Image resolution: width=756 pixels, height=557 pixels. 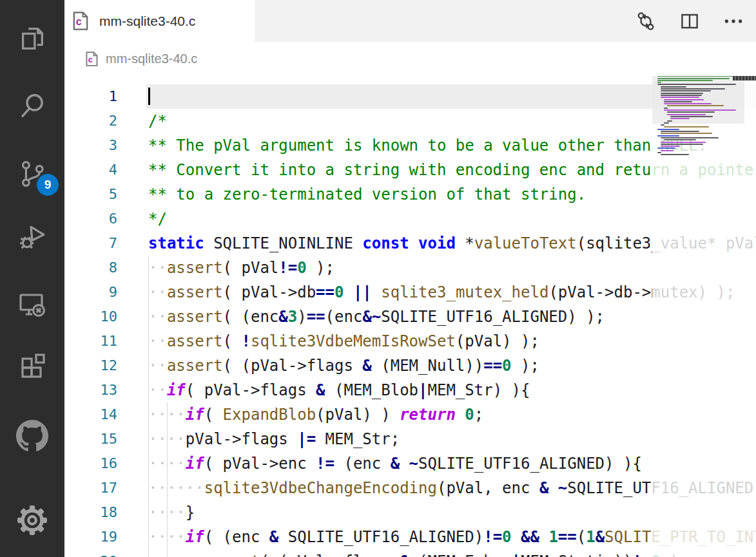 What do you see at coordinates (91, 464) in the screenshot?
I see `line-number: 16` at bounding box center [91, 464].